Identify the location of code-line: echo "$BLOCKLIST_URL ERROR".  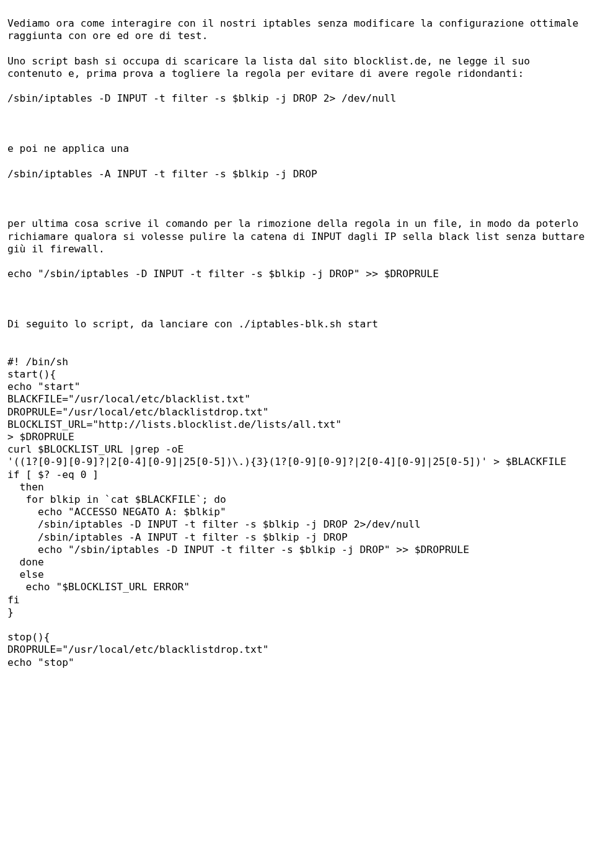
(99, 587).